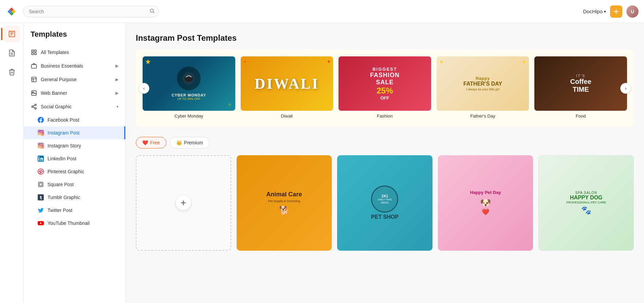 Image resolution: width=644 pixels, height=303 pixels. Describe the element at coordinates (75, 120) in the screenshot. I see `sidebar-item-facebook-post: Facebook Post` at that location.